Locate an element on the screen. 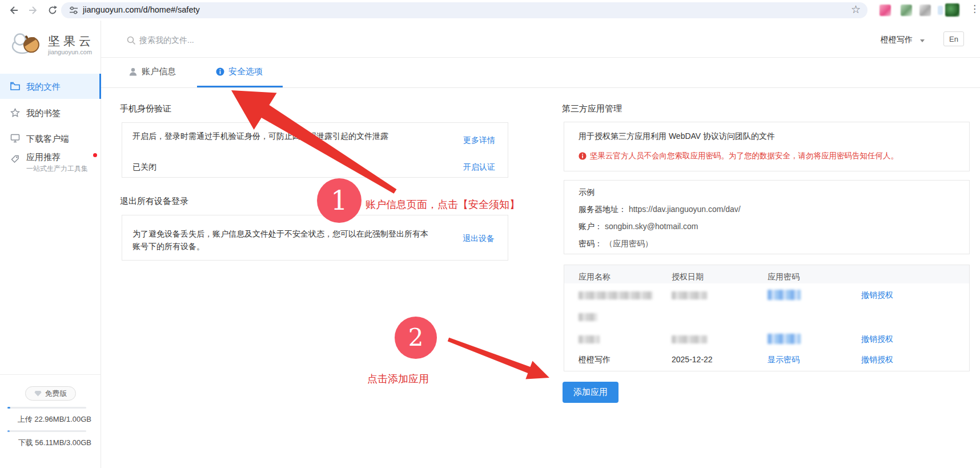 This screenshot has width=980, height=468. add-app-button: 添加应用 is located at coordinates (591, 392).